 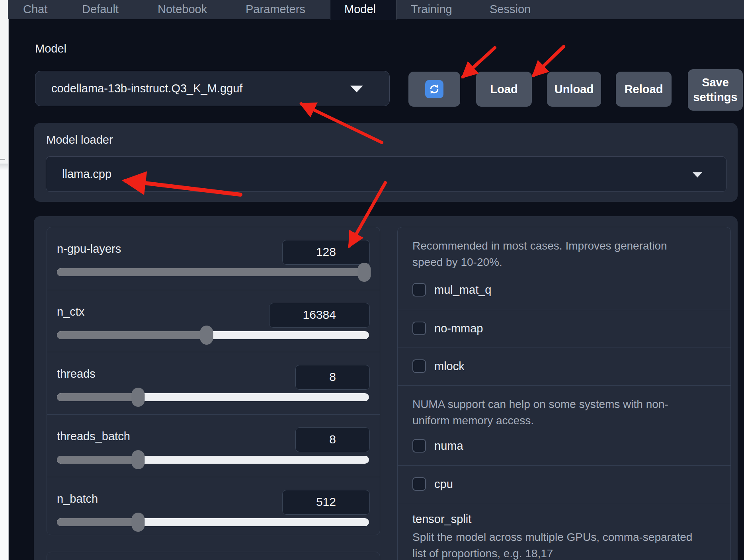 What do you see at coordinates (213, 446) in the screenshot?
I see `slider-row-threads_batch: threads_batch 8` at bounding box center [213, 446].